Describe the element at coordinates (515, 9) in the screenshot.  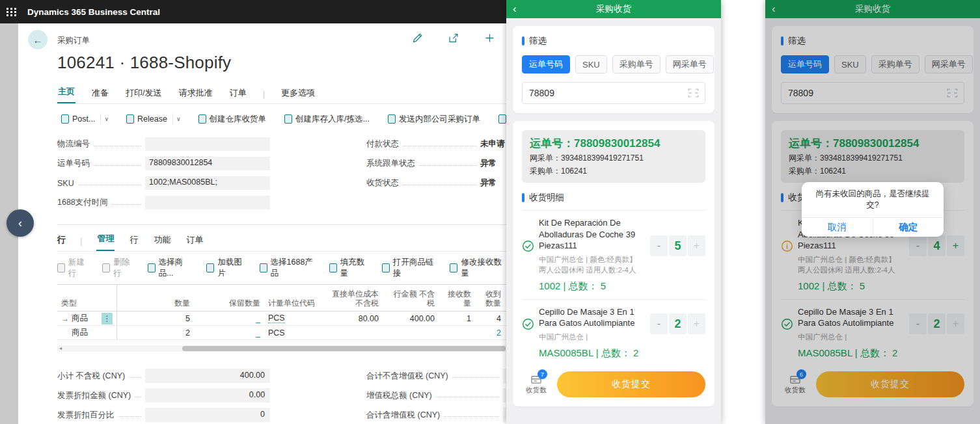
I see `panel-back-chevron-icon: ‹` at that location.